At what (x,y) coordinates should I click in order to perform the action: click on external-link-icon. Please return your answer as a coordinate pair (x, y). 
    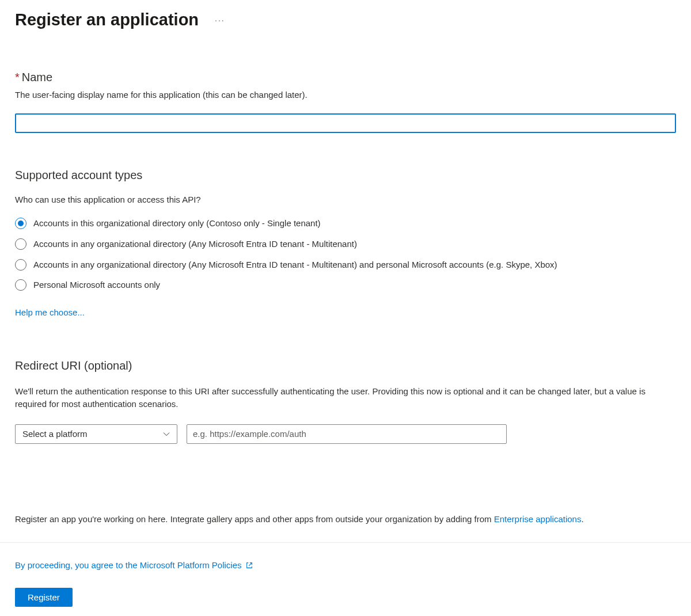
    Looking at the image, I should click on (249, 565).